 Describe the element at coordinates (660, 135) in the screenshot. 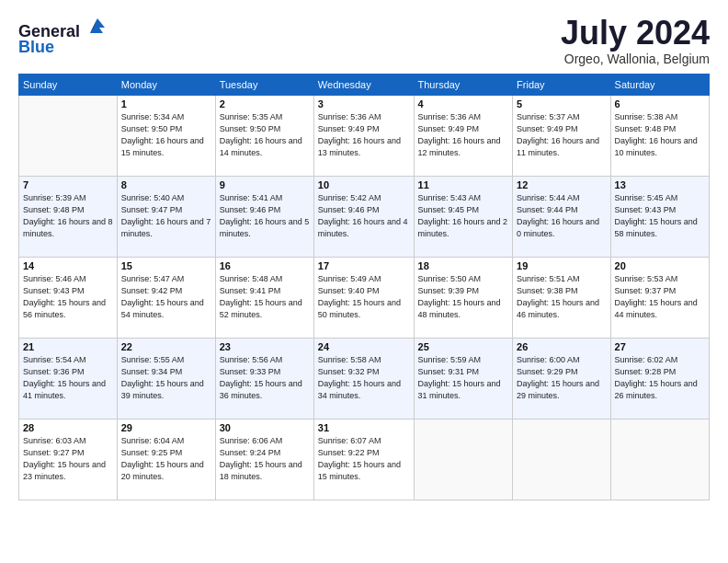

I see `table-row: 6Sunrise: 5:38 AM Sunset: 9:48 PM Daylig…` at that location.